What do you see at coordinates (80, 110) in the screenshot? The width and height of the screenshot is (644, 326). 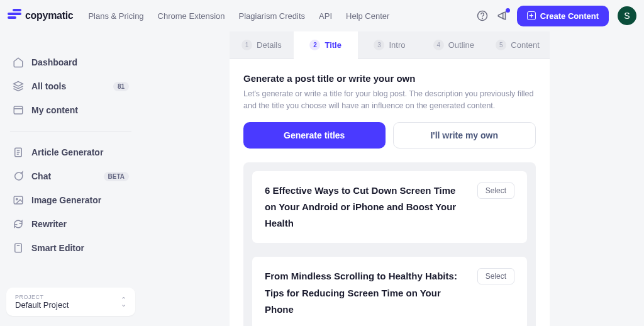 I see `sidebar-item-label: My content` at bounding box center [80, 110].